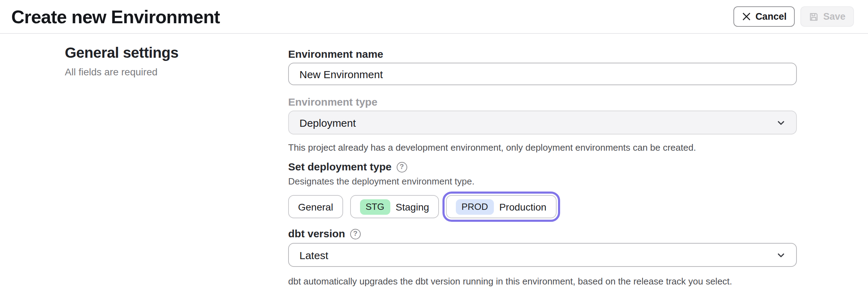 The image size is (868, 307). I want to click on environment-type-value: Deployment, so click(328, 123).